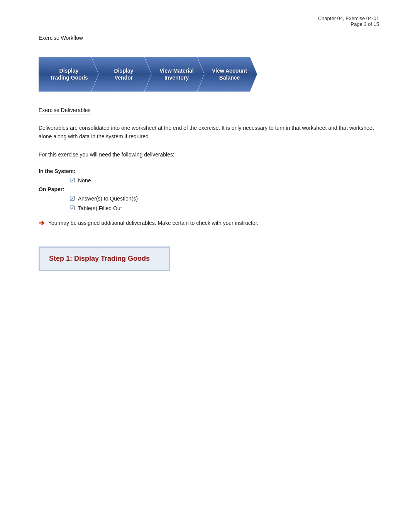 This screenshot has width=410, height=532. Describe the element at coordinates (209, 223) in the screenshot. I see `additional-note-row: ➔ You may be assigned additional deliver…` at that location.